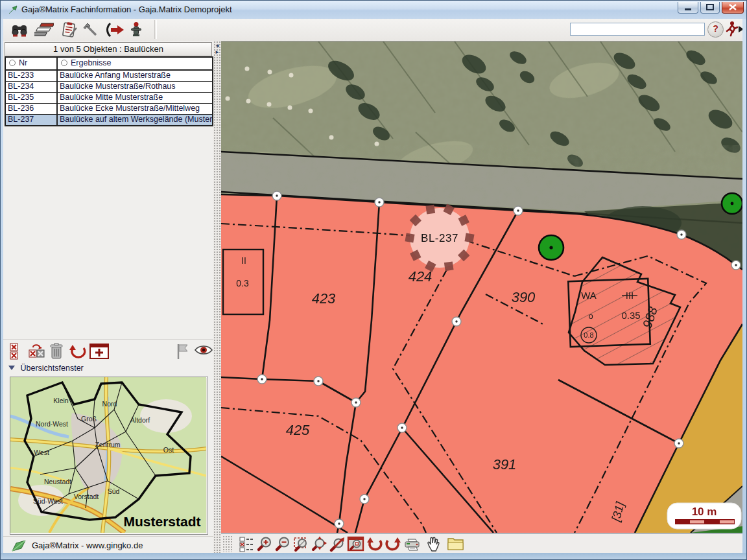 The image size is (747, 560). I want to click on svg-text: 424, so click(420, 276).